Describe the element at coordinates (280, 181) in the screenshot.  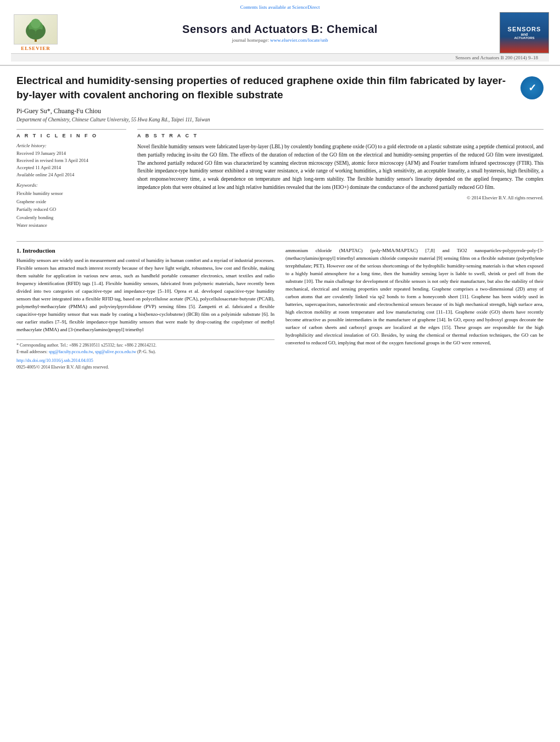
I see `article-info-abstract: A R T I C L E I N F O Article history: R…` at that location.